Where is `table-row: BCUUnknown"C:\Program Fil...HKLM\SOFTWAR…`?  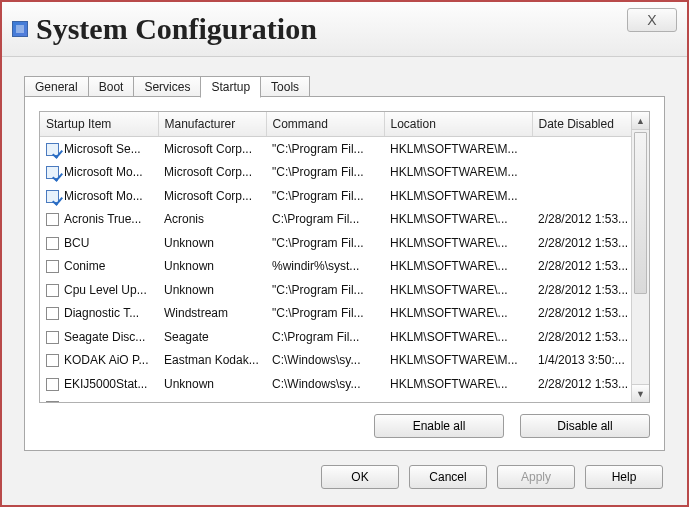
table-row: BCUUnknown"C:\Program Fil...HKLM\SOFTWAR… is located at coordinates (336, 243).